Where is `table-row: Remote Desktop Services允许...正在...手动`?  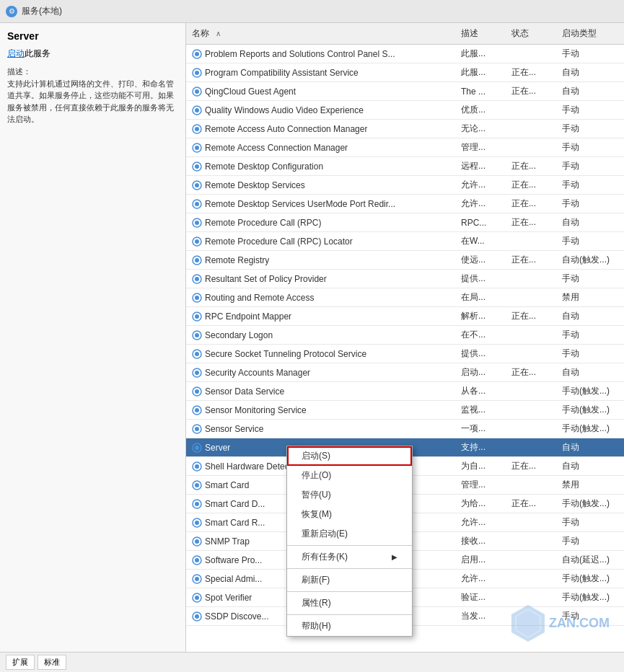 table-row: Remote Desktop Services允许...正在...手动 is located at coordinates (405, 185).